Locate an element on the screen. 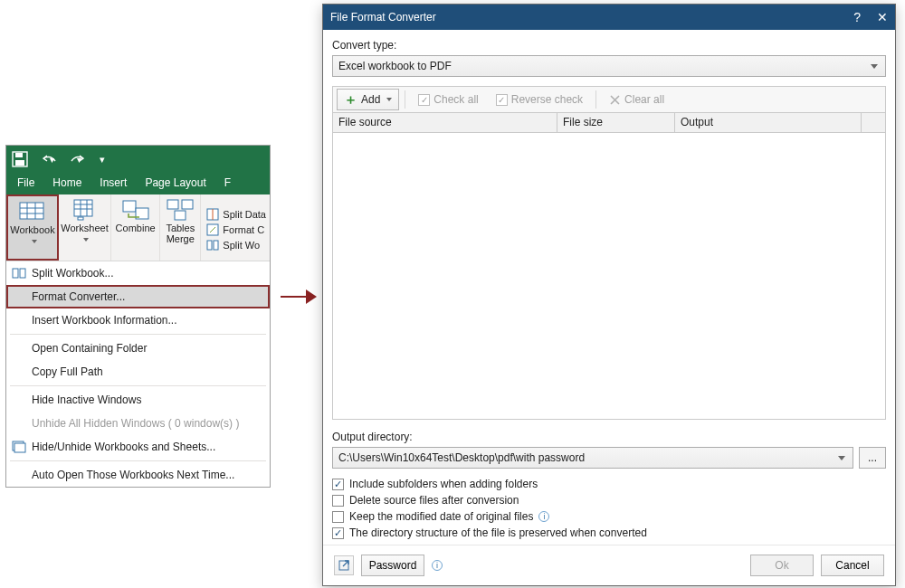 Image resolution: width=905 pixels, height=588 pixels. column-file-size: File size is located at coordinates (616, 123).